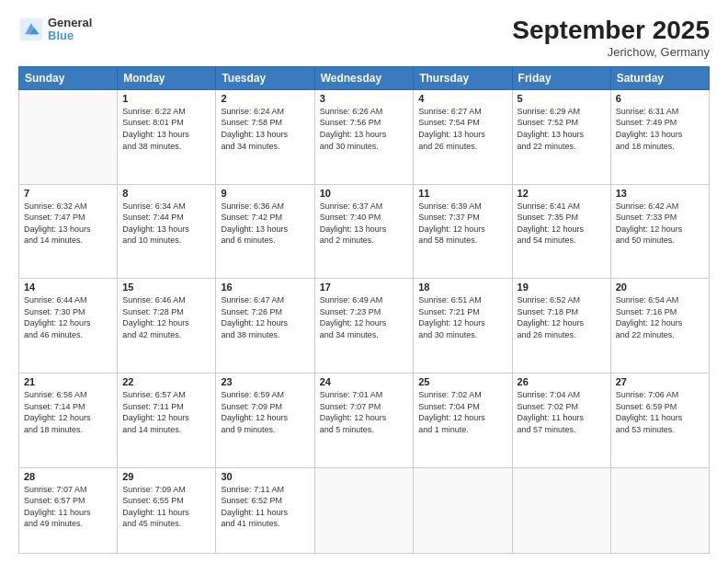 This screenshot has height=563, width=728. What do you see at coordinates (660, 129) in the screenshot?
I see `day-info: Sunrise: 6:31 AM Sunset: 7:49 PM Dayligh…` at bounding box center [660, 129].